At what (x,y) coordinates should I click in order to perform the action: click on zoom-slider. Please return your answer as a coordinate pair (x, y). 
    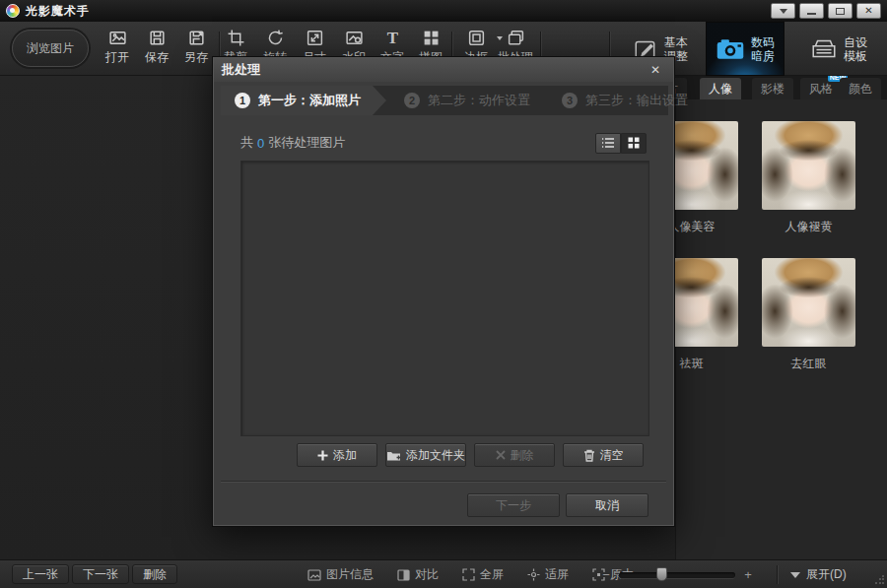
    Looking at the image, I should click on (677, 575).